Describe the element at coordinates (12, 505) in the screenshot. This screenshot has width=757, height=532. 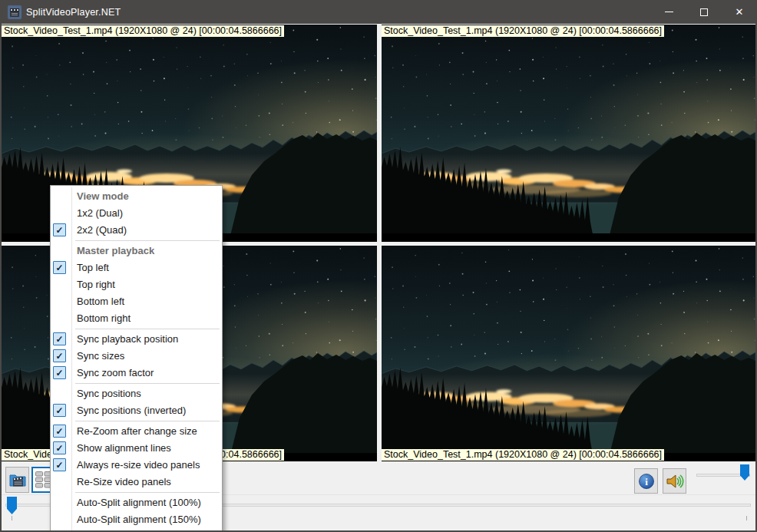
I see `seek-bar-thumb` at that location.